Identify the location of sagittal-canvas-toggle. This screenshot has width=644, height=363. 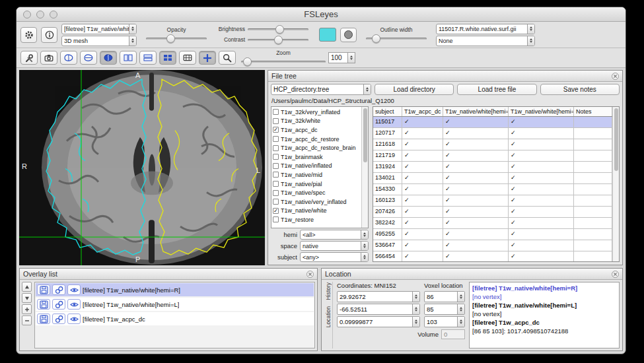
(69, 58).